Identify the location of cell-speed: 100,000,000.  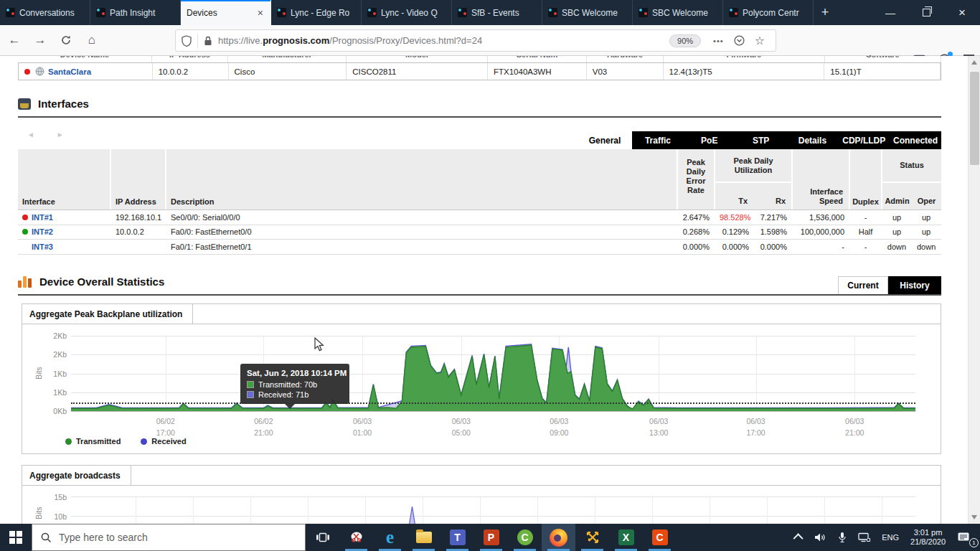
(821, 232).